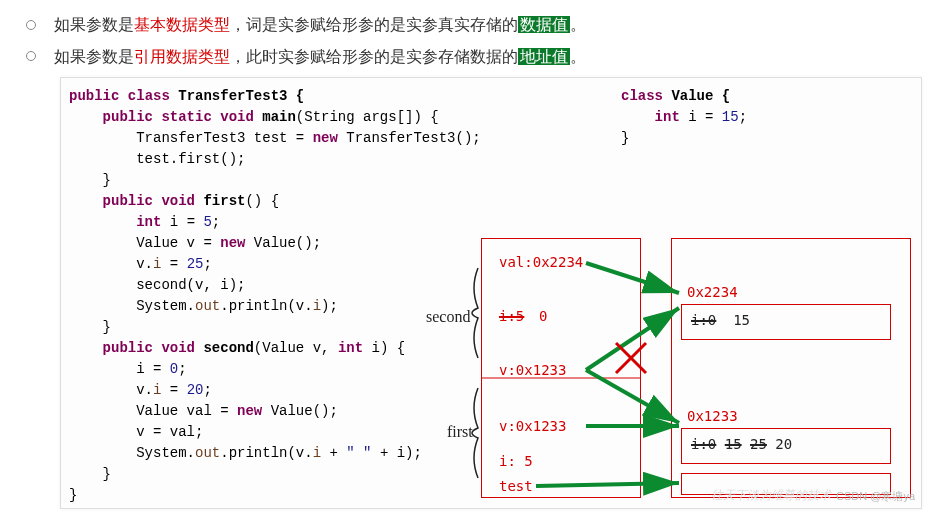 This screenshot has height=527, width=948. What do you see at coordinates (516, 461) in the screenshot?
I see `stack-i-first: i: 5` at bounding box center [516, 461].